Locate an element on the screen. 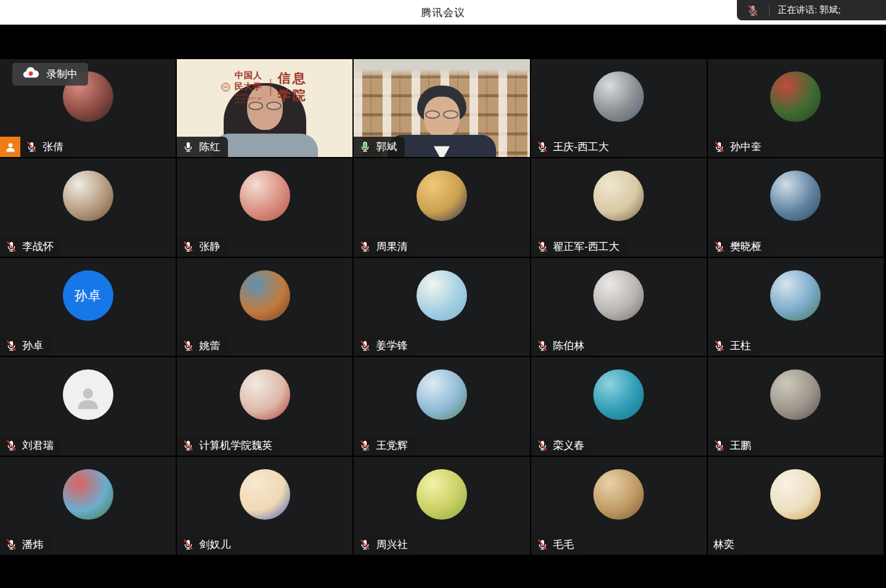 The height and width of the screenshot is (588, 886). participant-tile: 王鹏 is located at coordinates (796, 406).